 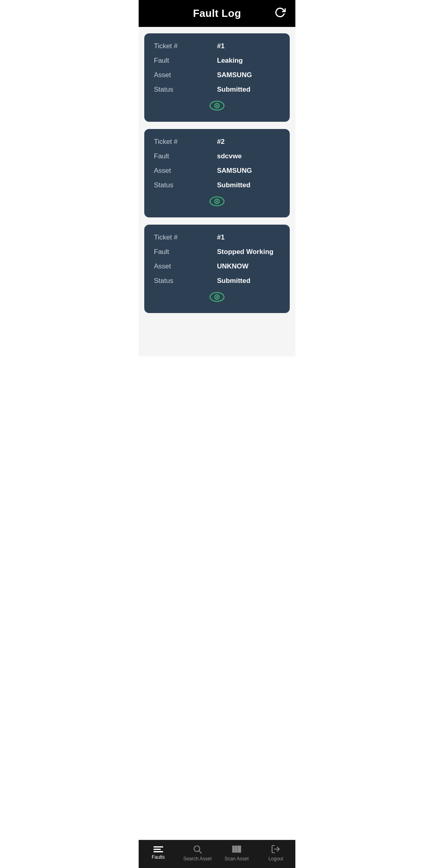 What do you see at coordinates (217, 252) in the screenshot?
I see `fault-row-3: Fault Stopped Working` at bounding box center [217, 252].